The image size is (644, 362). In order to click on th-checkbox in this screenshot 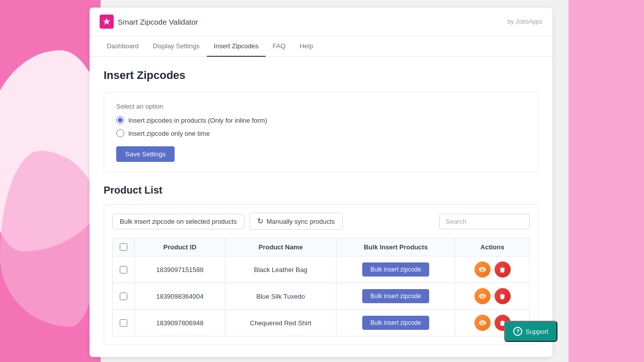, I will do `click(124, 247)`.